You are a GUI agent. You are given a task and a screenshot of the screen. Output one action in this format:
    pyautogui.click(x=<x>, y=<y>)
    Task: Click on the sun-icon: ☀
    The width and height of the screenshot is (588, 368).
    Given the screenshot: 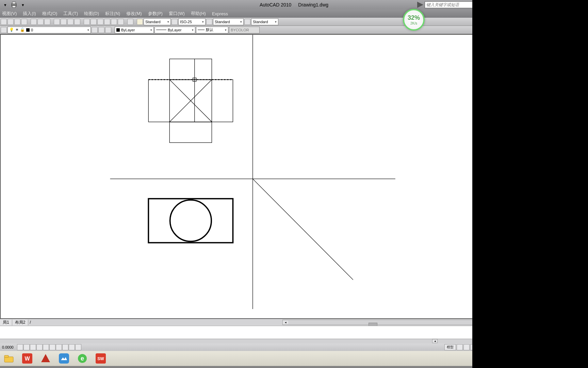 What is the action you would take?
    pyautogui.click(x=17, y=30)
    